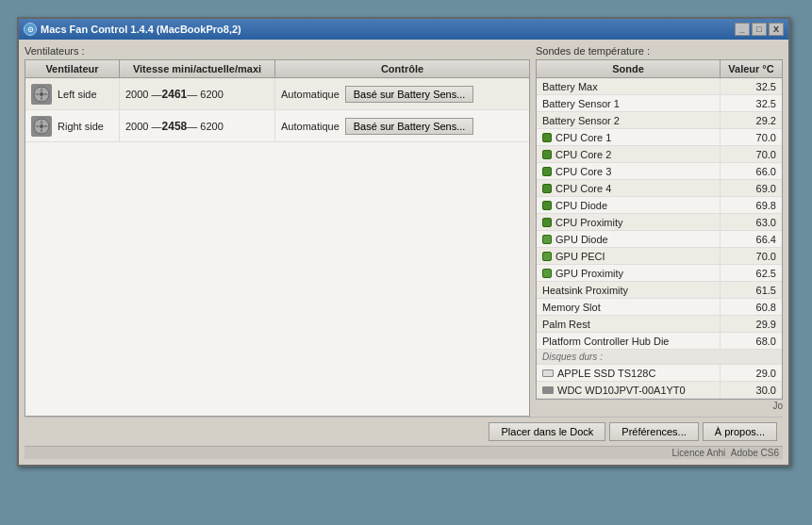 The width and height of the screenshot is (812, 525). What do you see at coordinates (628, 155) in the screenshot?
I see `sensor-name-cpu-core-2: CPU Core 2` at bounding box center [628, 155].